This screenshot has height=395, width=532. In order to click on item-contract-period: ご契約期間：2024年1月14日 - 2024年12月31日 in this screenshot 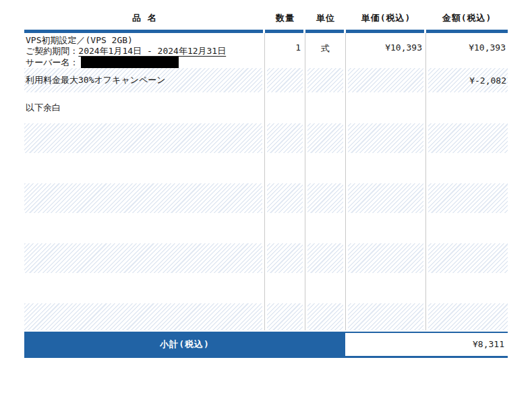, I will do `click(144, 51)`.